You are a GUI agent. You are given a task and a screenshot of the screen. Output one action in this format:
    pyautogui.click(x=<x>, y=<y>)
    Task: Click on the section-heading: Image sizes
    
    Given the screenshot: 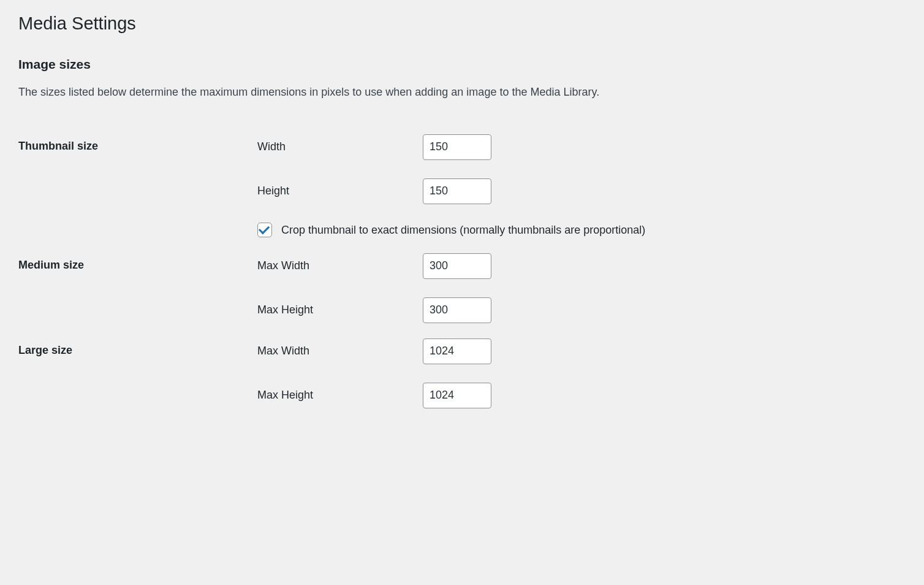 What is the action you would take?
    pyautogui.click(x=462, y=64)
    